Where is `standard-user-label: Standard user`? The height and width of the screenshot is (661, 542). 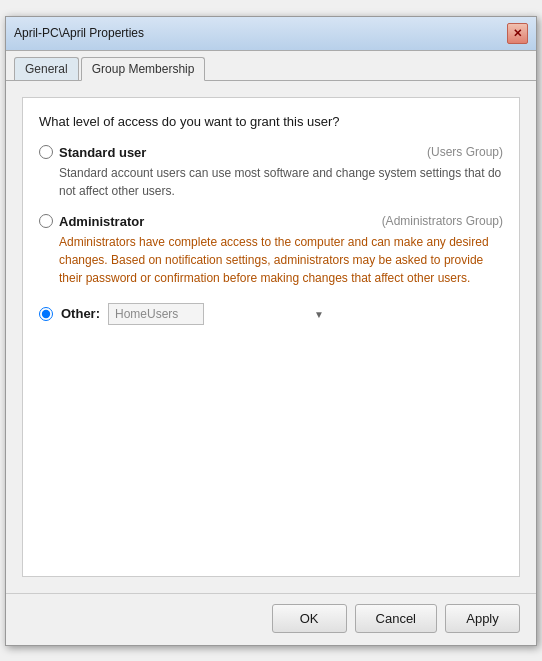 standard-user-label: Standard user is located at coordinates (102, 152).